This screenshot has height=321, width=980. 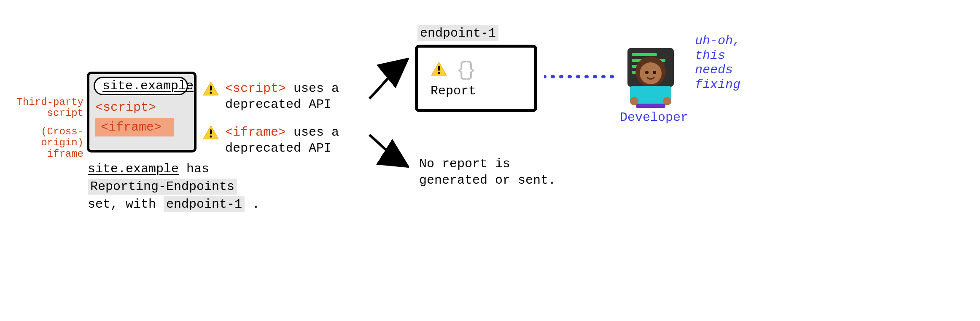 I want to click on caption-endpoint: endpoint-1, so click(x=204, y=204).